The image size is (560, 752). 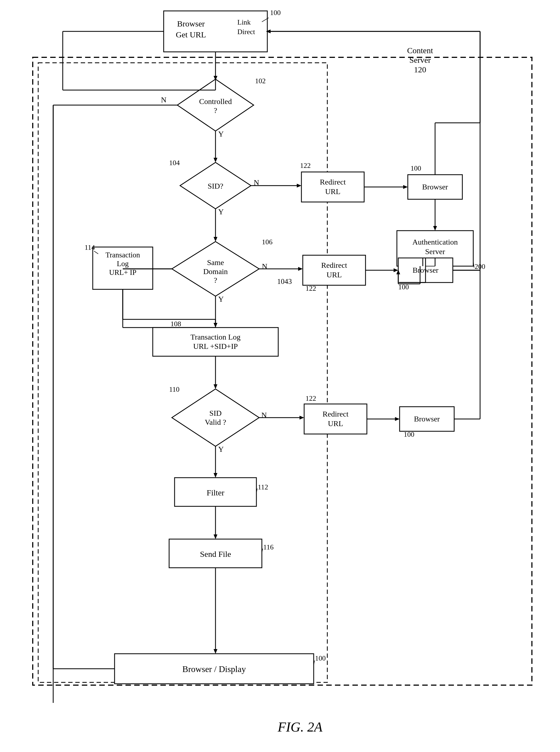 What do you see at coordinates (215, 413) in the screenshot?
I see `svg-text: SID` at bounding box center [215, 413].